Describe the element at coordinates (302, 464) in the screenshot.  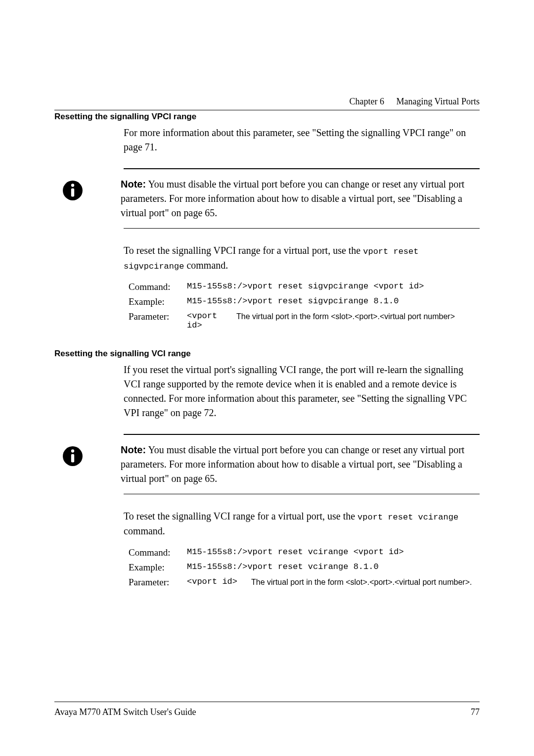
I see `note-block-2: Note: You must disable the virtual port …` at that location.